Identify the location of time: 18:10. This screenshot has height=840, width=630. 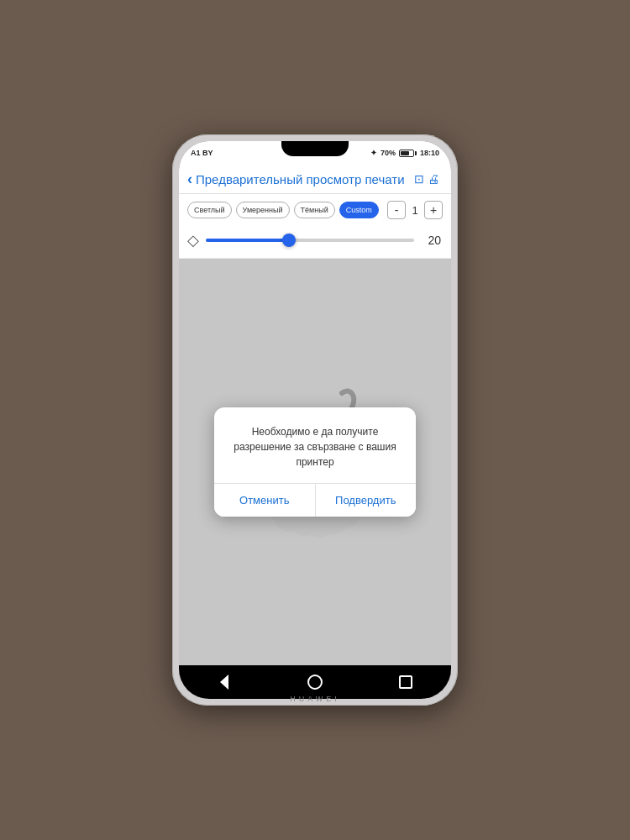
(430, 153).